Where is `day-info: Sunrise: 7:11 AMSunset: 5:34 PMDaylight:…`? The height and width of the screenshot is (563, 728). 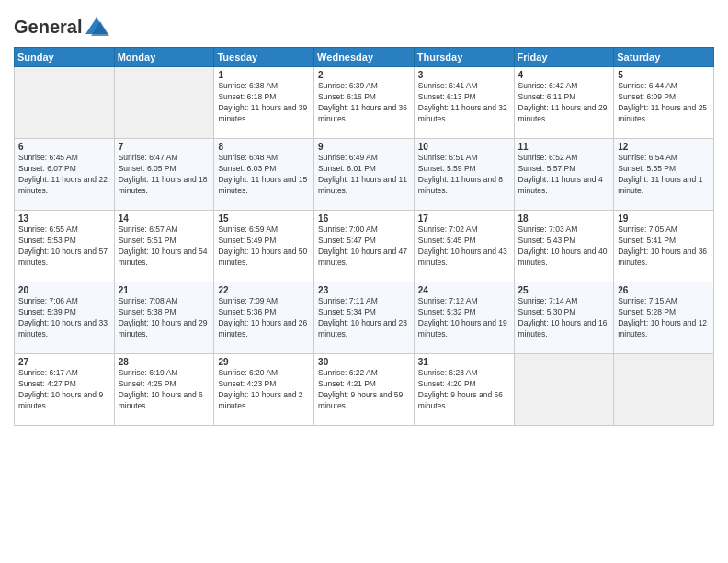
day-info: Sunrise: 7:11 AMSunset: 5:34 PMDaylight:… is located at coordinates (364, 318).